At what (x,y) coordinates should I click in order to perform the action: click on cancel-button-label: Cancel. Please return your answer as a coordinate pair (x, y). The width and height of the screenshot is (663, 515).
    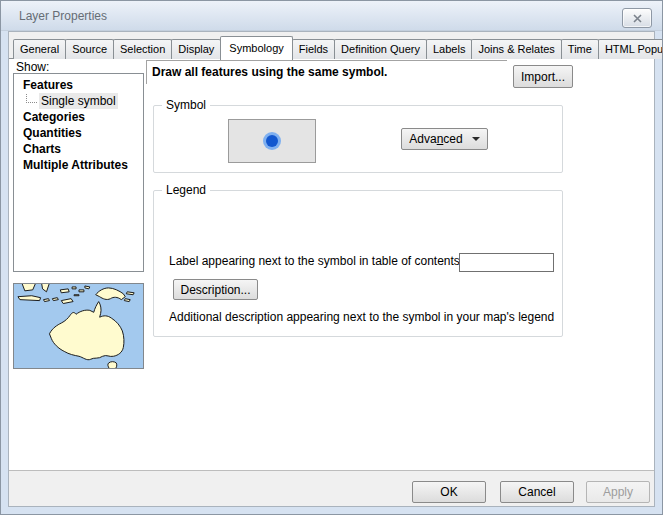
    Looking at the image, I should click on (536, 492).